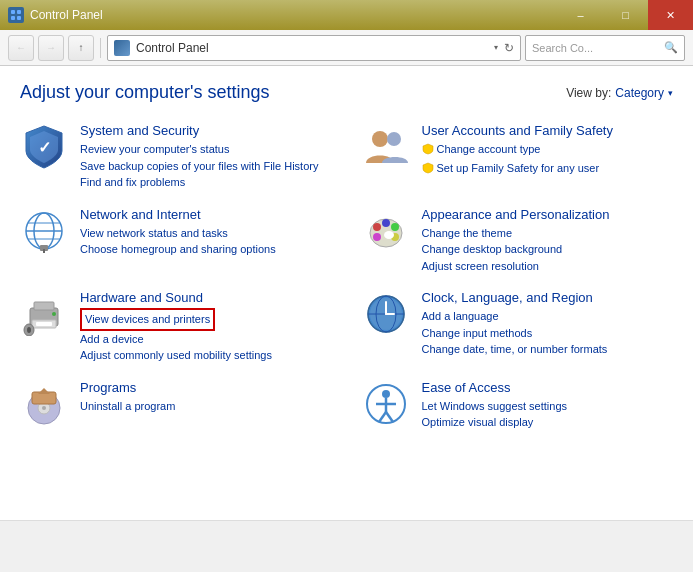 This screenshot has width=693, height=572. Describe the element at coordinates (428, 149) in the screenshot. I see `shield-small-1-icon` at that location.